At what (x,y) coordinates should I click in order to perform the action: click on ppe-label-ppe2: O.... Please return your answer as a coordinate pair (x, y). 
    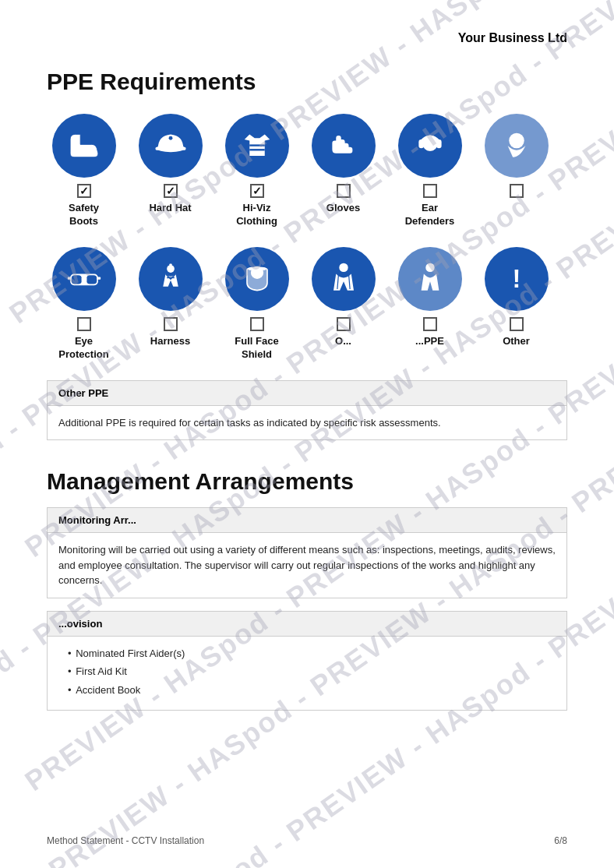
    Looking at the image, I should click on (343, 341).